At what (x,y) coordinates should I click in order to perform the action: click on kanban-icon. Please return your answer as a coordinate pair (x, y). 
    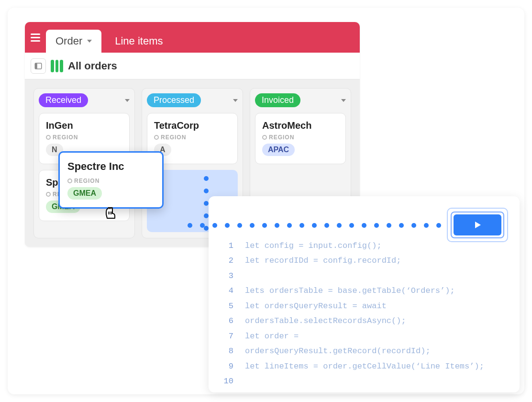
    Looking at the image, I should click on (57, 66).